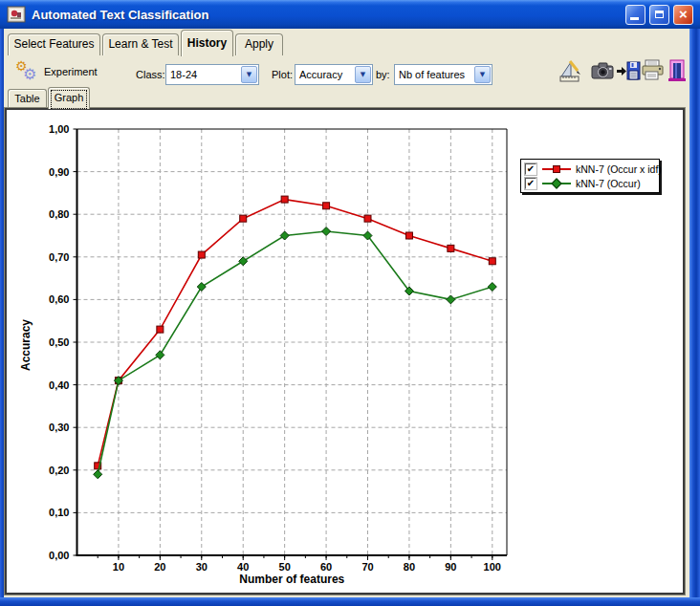  I want to click on window-border-right, so click(694, 317).